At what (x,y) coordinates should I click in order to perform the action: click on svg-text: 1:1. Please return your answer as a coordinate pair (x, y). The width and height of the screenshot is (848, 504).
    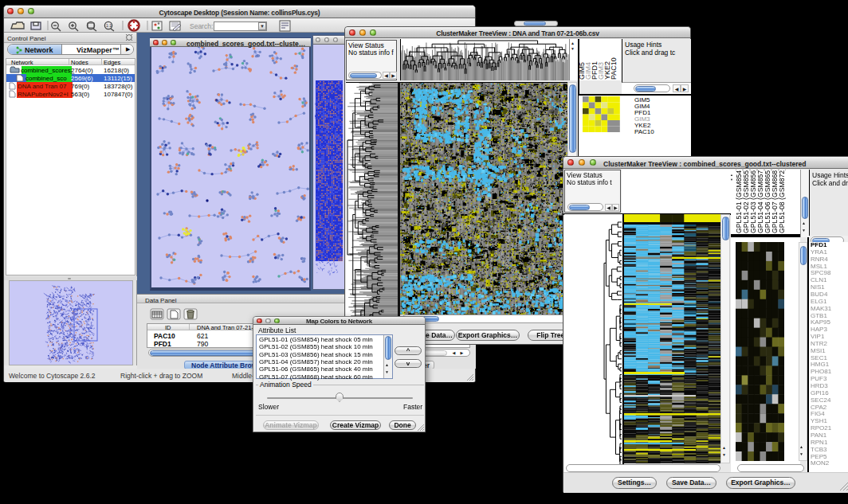
    Looking at the image, I should click on (108, 25).